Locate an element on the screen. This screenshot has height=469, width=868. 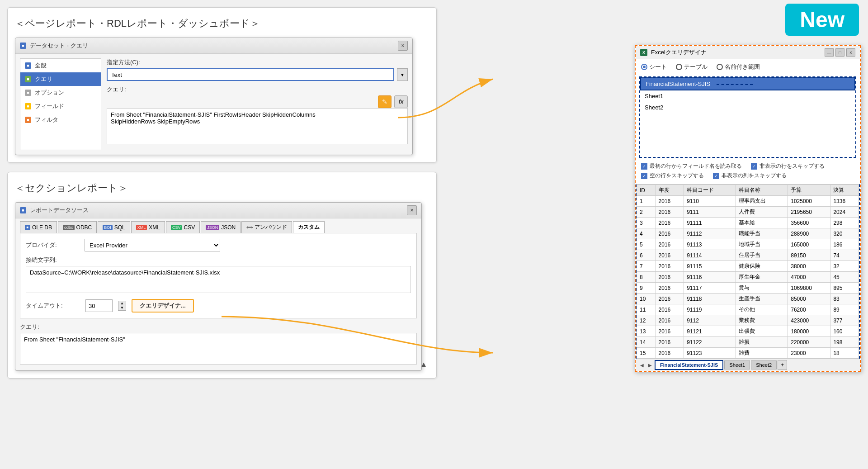
nav-item-options: ■ オプション is located at coordinates (61, 93).